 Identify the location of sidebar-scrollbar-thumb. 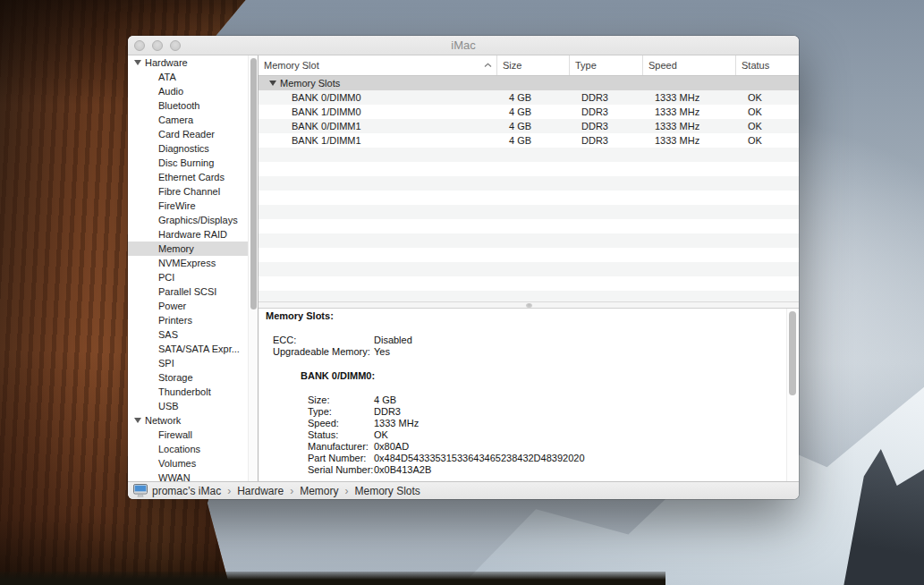
(254, 184).